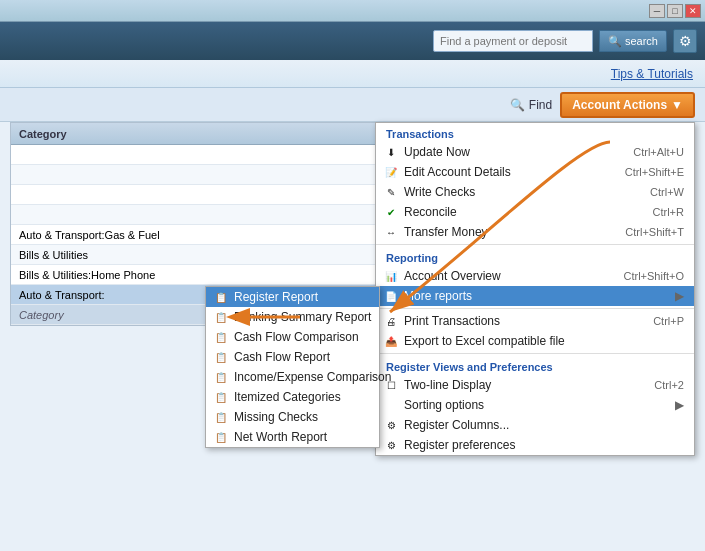  I want to click on register-header: Category, so click(205, 134).